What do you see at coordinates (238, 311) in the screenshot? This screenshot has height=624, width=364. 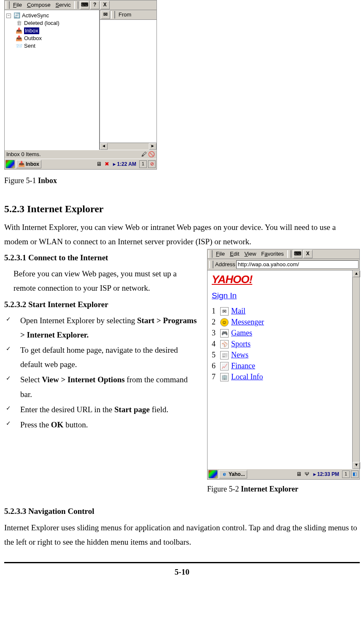 I see `link-mail: Mail` at bounding box center [238, 311].